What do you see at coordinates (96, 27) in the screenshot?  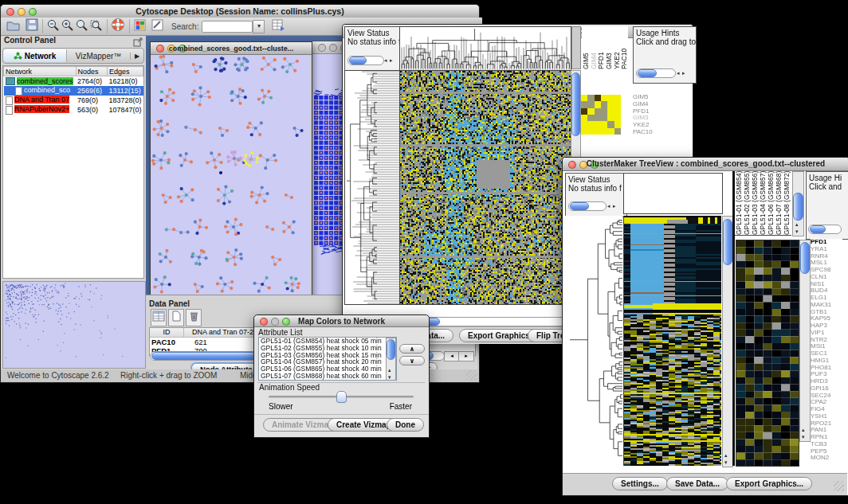 I see `zoom-selected-icon` at bounding box center [96, 27].